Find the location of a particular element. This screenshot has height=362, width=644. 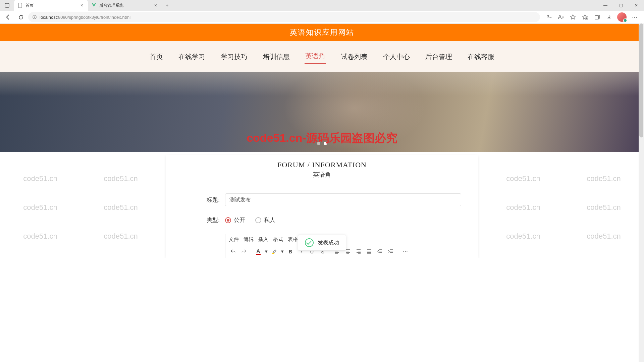

redo-icon is located at coordinates (244, 251).